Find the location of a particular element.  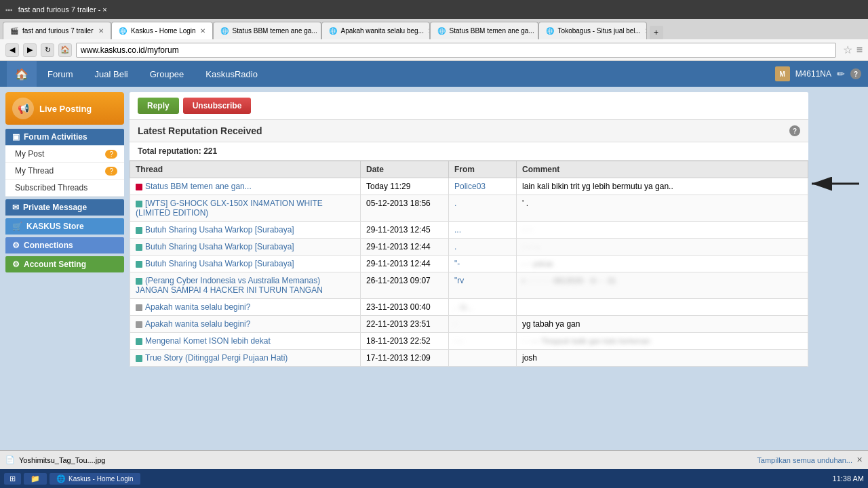

tab-close-icon: ✕ is located at coordinates (101, 31).